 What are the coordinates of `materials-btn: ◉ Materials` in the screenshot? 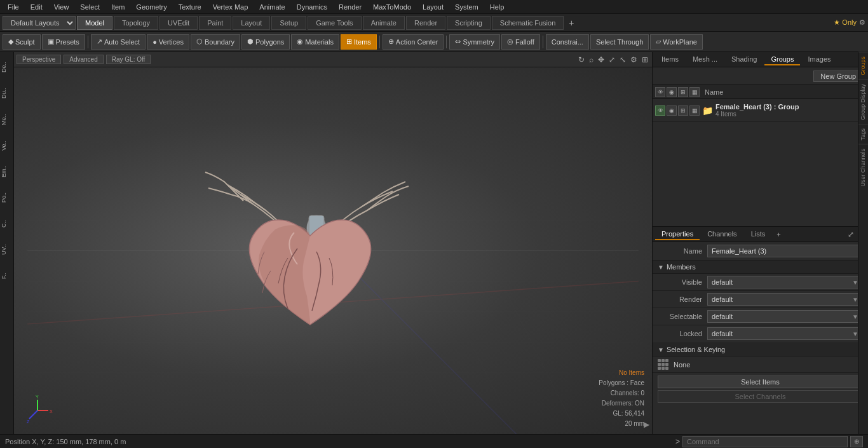 It's located at (315, 42).